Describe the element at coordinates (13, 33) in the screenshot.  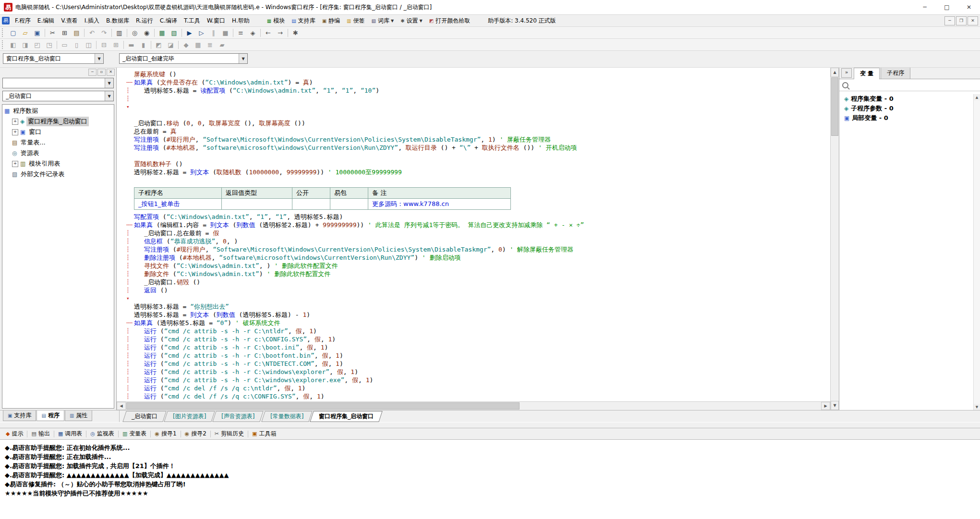
I see `new-file-icon: ▢` at that location.